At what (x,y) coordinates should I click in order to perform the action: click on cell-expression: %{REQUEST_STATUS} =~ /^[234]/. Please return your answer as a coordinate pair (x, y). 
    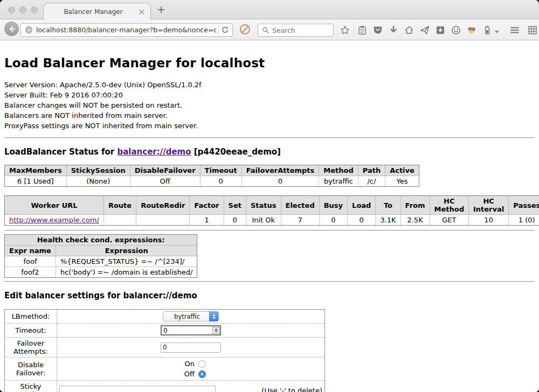
    Looking at the image, I should click on (126, 262).